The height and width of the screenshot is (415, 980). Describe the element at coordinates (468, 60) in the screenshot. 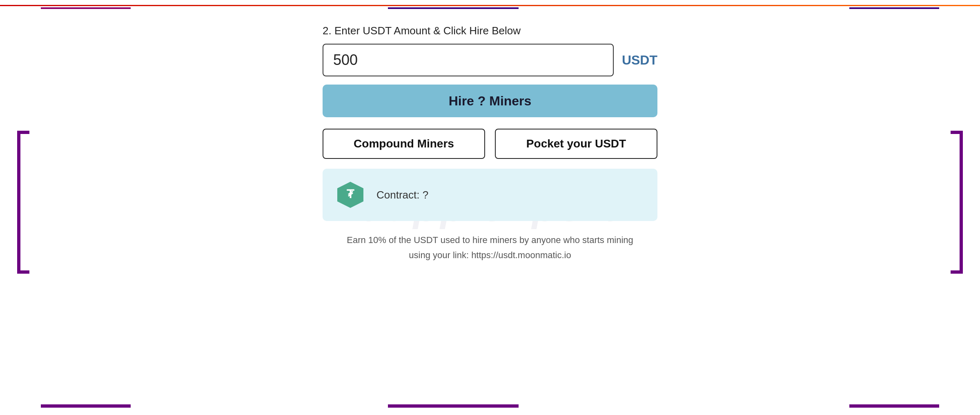

I see `usdt-amount-input` at that location.